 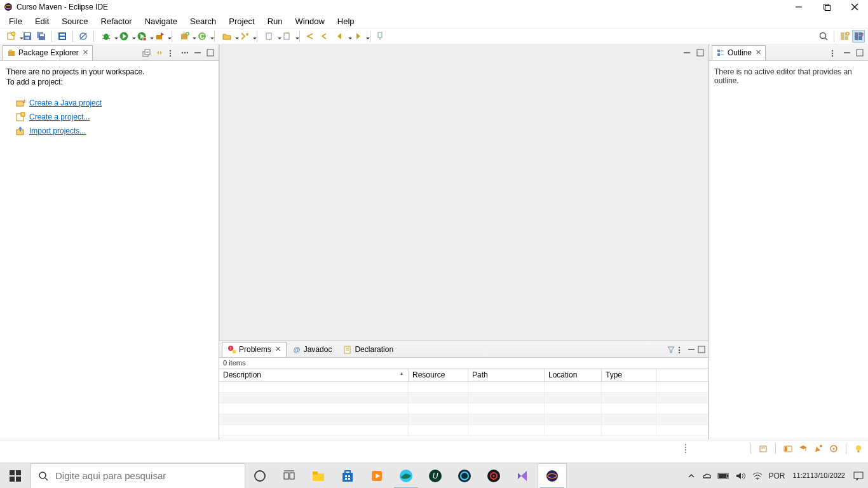 I want to click on menu-window: Window, so click(x=310, y=22).